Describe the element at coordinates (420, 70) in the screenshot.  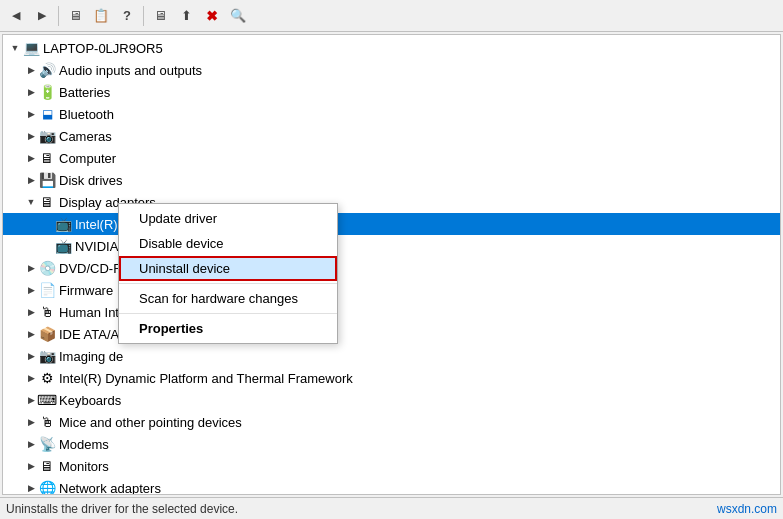
I see `audio-label: Audio inputs and outputs` at that location.